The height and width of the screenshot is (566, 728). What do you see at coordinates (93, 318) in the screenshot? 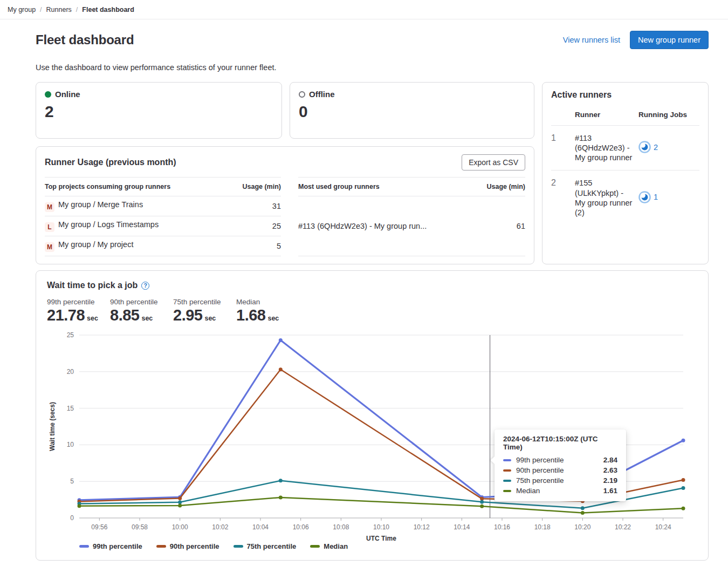
I see `stat-unit: sec` at bounding box center [93, 318].